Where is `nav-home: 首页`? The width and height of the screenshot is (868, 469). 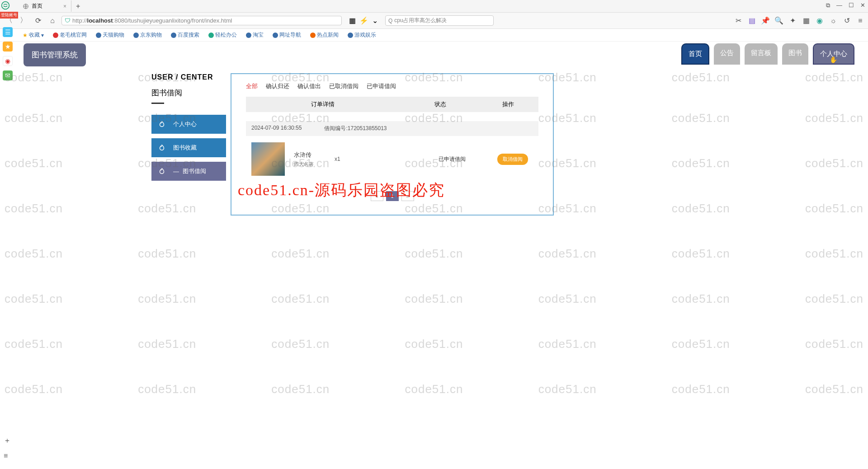 nav-home: 首页 is located at coordinates (695, 54).